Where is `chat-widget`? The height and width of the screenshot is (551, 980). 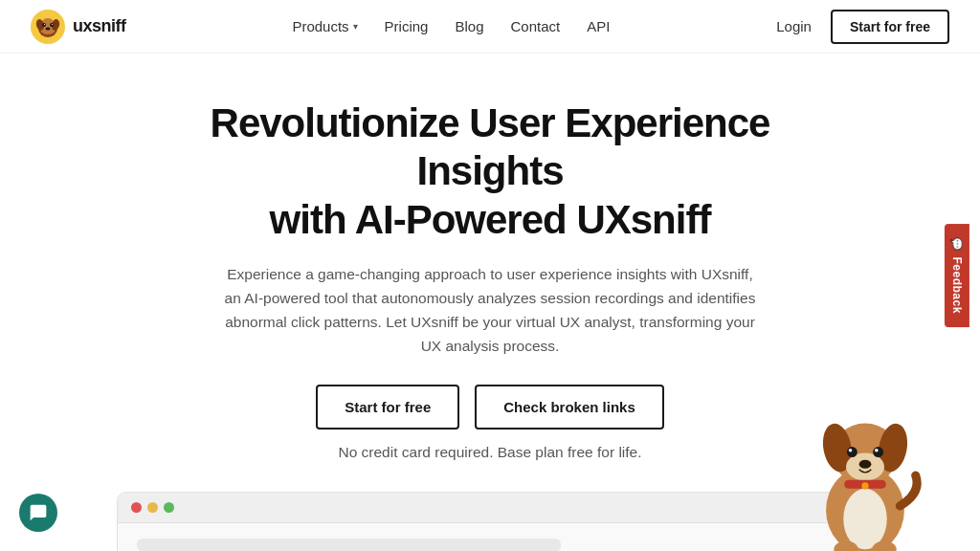 chat-widget is located at coordinates (38, 513).